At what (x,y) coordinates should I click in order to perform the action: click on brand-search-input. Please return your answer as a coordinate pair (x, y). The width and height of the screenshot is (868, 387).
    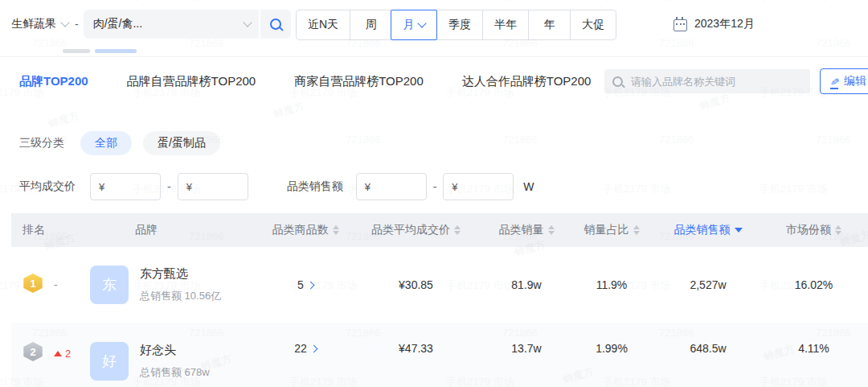
    Looking at the image, I should click on (711, 82).